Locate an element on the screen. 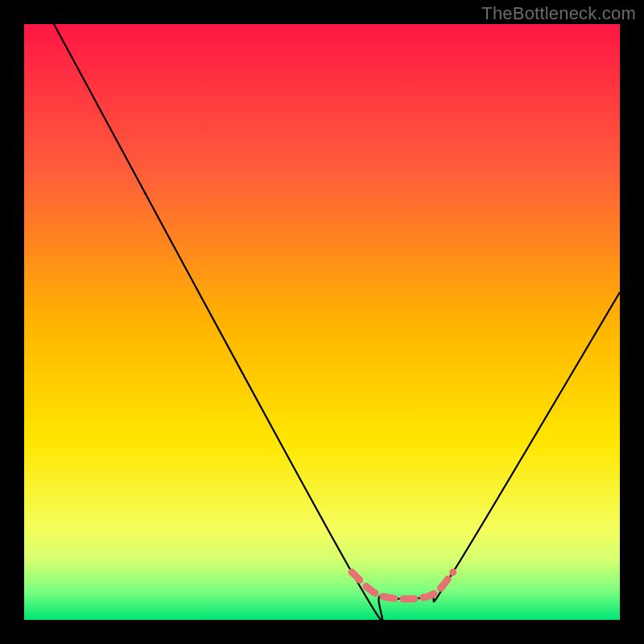 The height and width of the screenshot is (644, 644). attribution-watermark: TheBottleneck.com is located at coordinates (559, 14).